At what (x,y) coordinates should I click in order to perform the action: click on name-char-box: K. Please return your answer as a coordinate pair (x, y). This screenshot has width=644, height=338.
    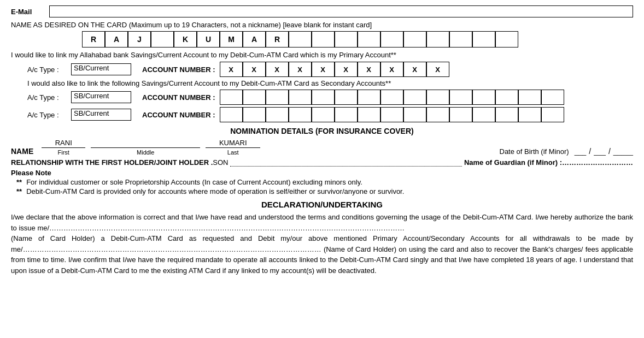
    Looking at the image, I should click on (185, 39).